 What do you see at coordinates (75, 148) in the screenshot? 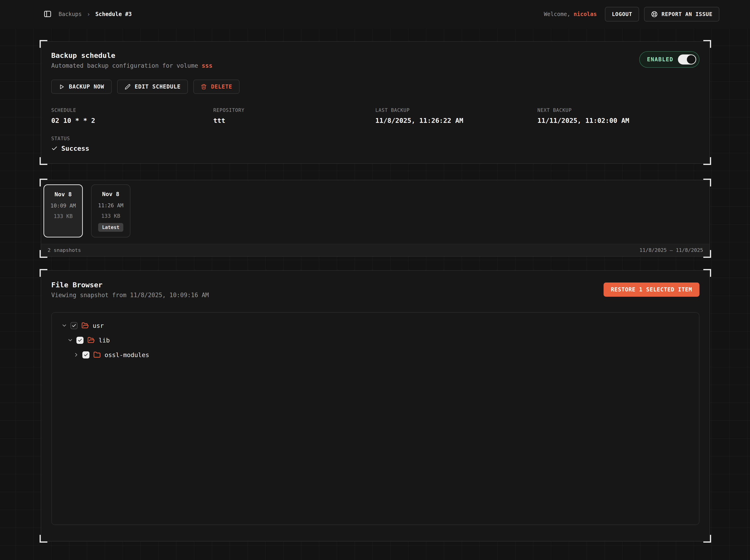
I see `status-text: Success` at bounding box center [75, 148].